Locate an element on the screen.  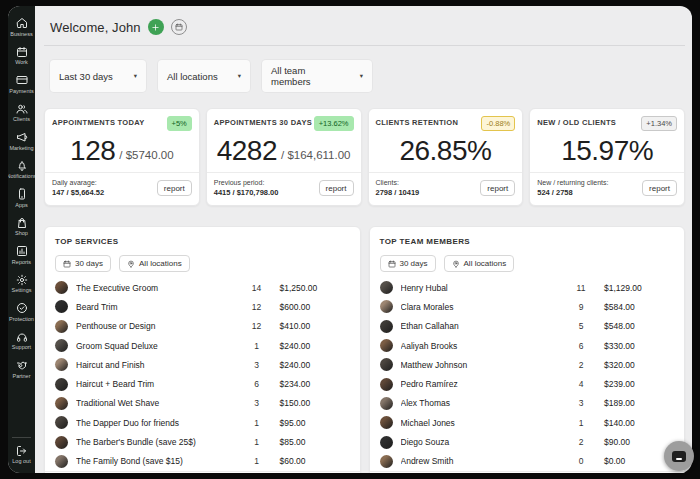
header-divider is located at coordinates (364, 46).